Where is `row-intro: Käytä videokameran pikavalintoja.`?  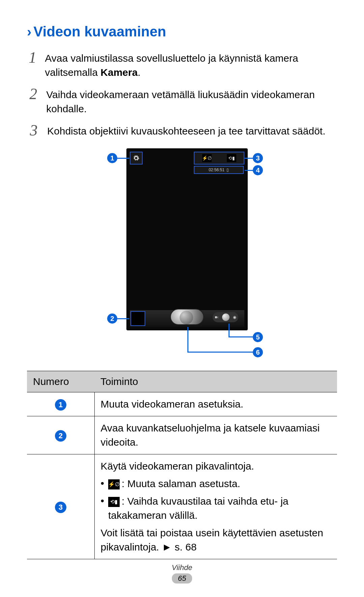
row-intro: Käytä videokameran pikavalintoja. is located at coordinates (216, 466).